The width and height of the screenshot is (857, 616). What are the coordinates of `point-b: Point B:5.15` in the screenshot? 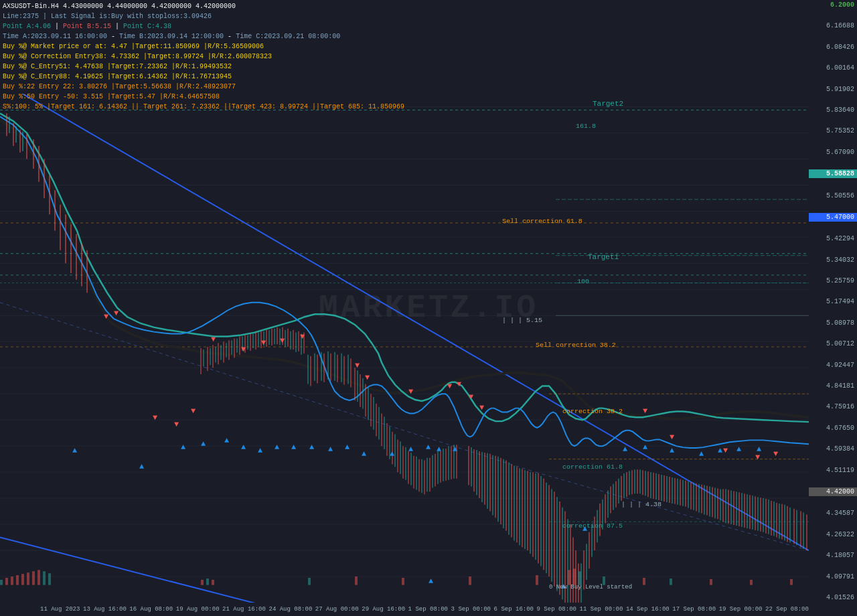 It's located at (87, 27).